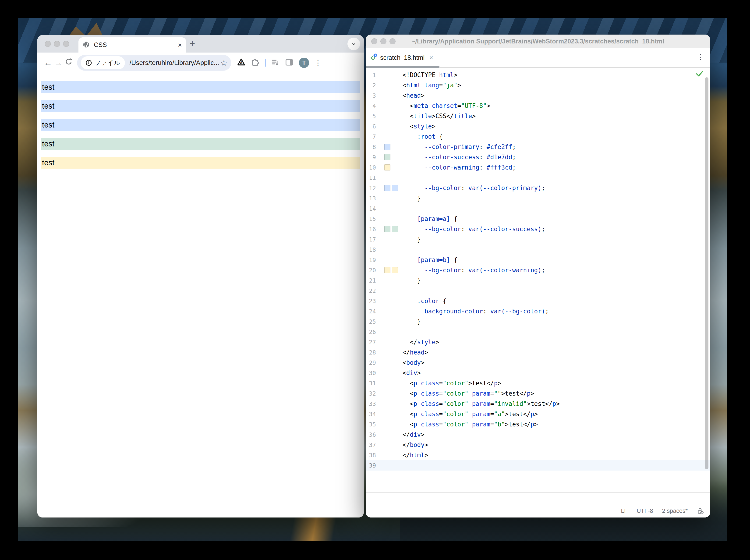  Describe the element at coordinates (538, 435) in the screenshot. I see `code-line: 36</div>` at that location.